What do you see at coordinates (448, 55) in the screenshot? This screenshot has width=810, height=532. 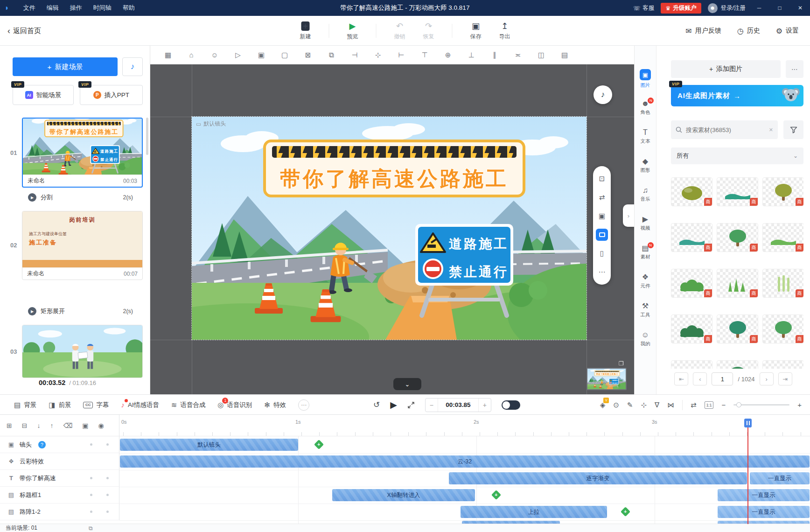 I see `align-middle-icon: ⊕` at bounding box center [448, 55].